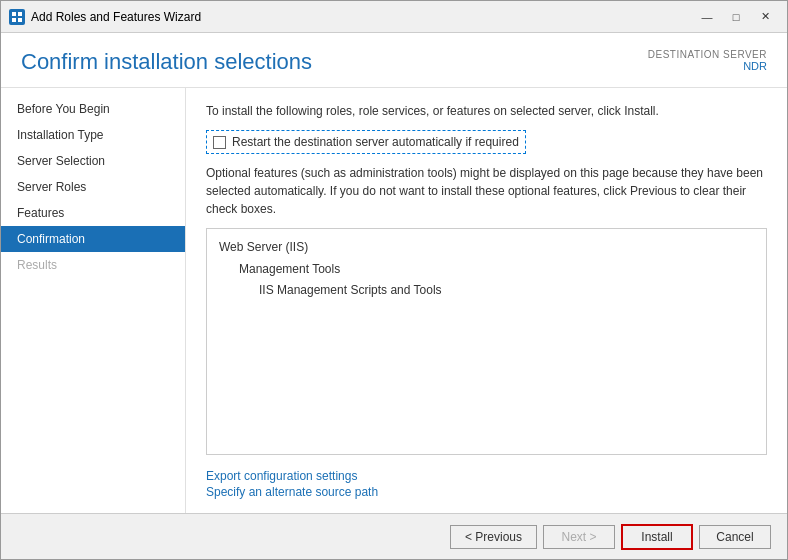 The image size is (788, 560). I want to click on previous-button: < Previous, so click(494, 537).